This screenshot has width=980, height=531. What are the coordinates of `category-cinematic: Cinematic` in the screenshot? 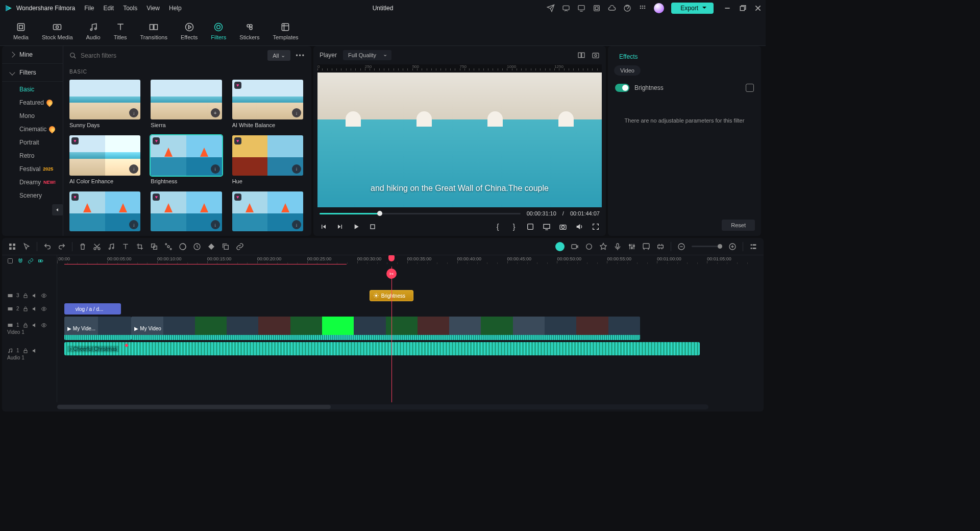 It's located at (41, 129).